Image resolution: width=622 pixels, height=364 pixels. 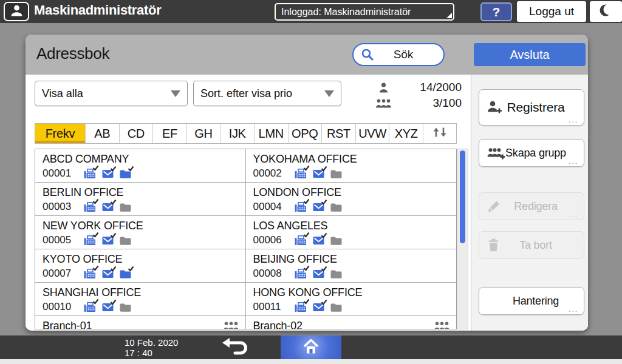 What do you see at coordinates (497, 12) in the screenshot?
I see `help-label: ?` at bounding box center [497, 12].